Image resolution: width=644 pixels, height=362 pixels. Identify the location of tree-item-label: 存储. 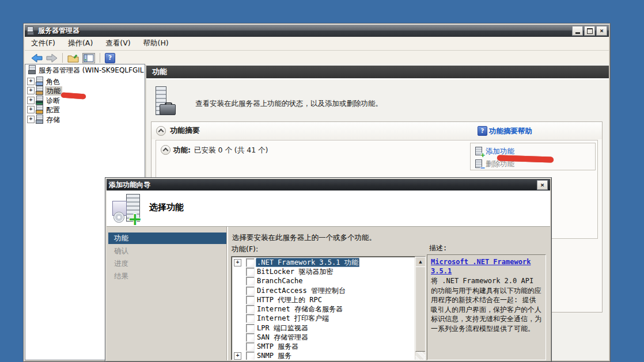
(53, 120).